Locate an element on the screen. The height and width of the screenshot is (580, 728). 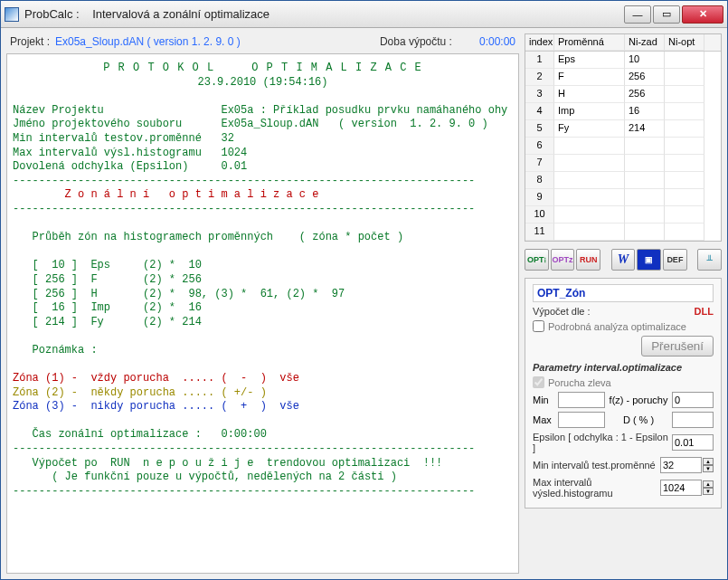
table-row: 3H256 is located at coordinates (623, 94).